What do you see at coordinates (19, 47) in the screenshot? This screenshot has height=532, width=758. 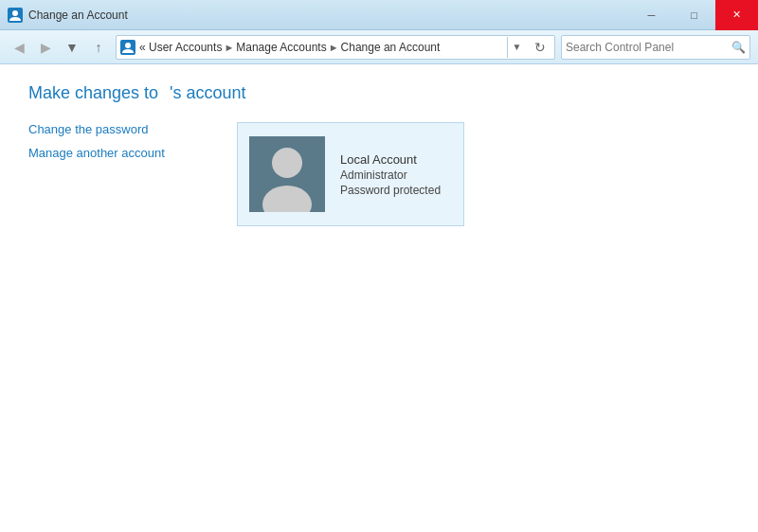 I see `back-button: ◀` at bounding box center [19, 47].